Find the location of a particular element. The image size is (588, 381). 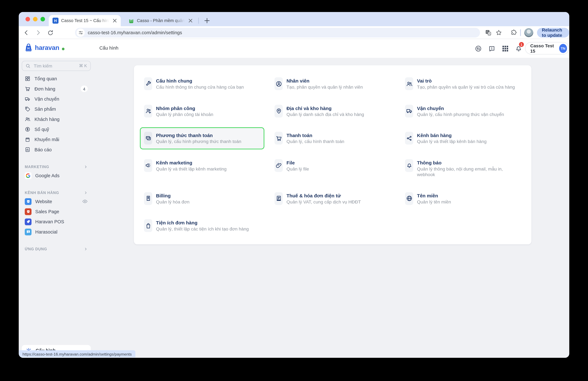

google-g-icon is located at coordinates (28, 176).